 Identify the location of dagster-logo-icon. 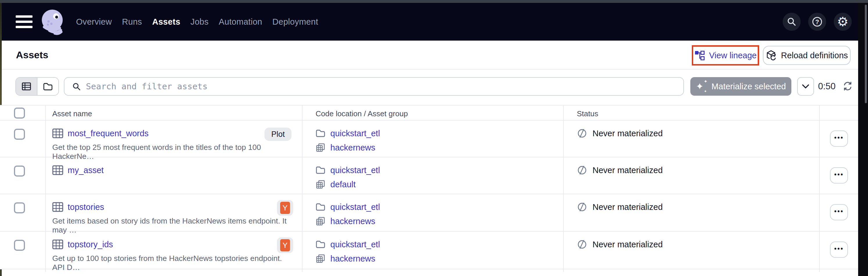
(53, 22).